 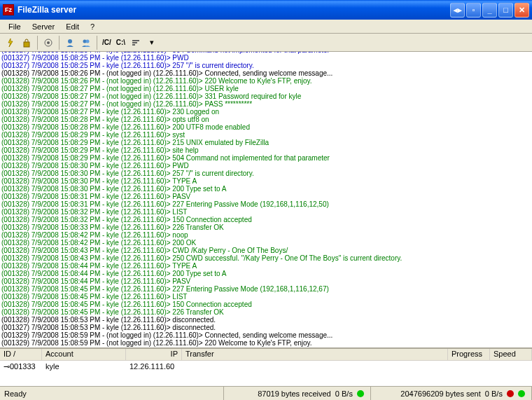 I want to click on menu-file: File, so click(x=15, y=27).